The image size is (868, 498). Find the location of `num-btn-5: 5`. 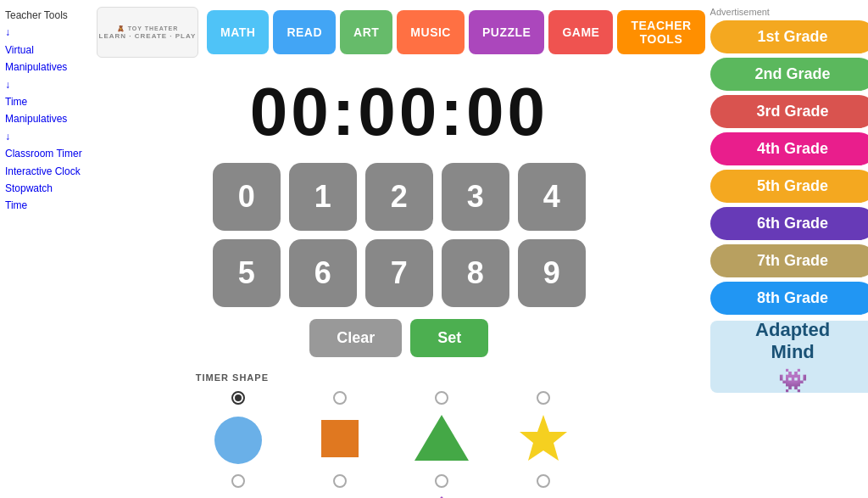

num-btn-5: 5 is located at coordinates (247, 273).